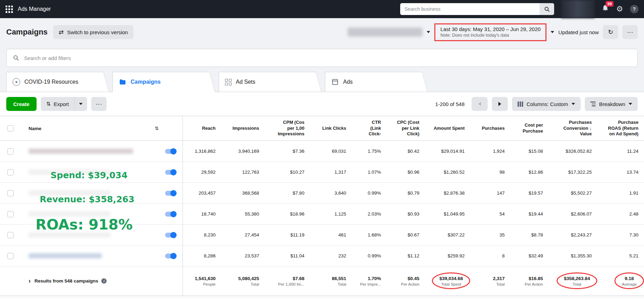  I want to click on date-caret-icon, so click(552, 32).